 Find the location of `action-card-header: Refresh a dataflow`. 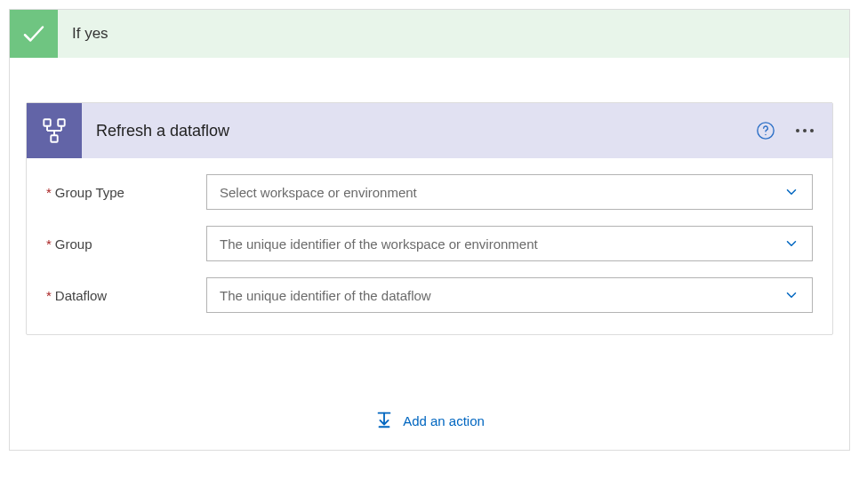

action-card-header: Refresh a dataflow is located at coordinates (430, 131).